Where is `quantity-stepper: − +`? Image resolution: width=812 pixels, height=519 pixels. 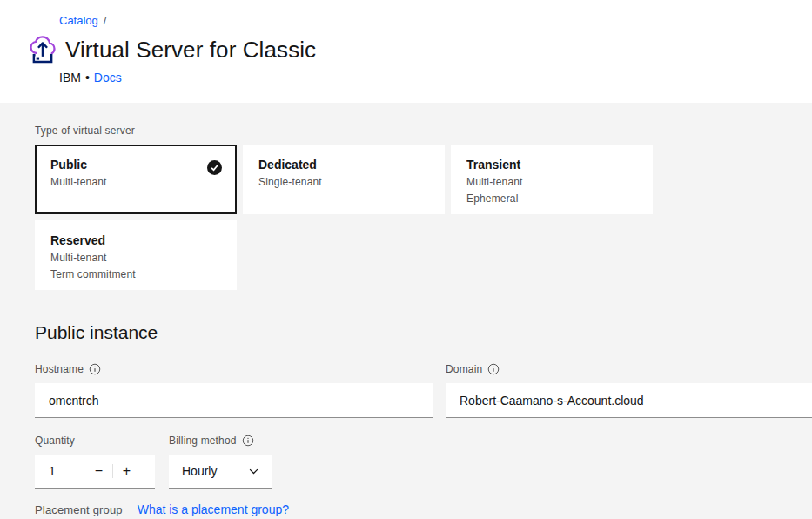
quantity-stepper: − + is located at coordinates (95, 472).